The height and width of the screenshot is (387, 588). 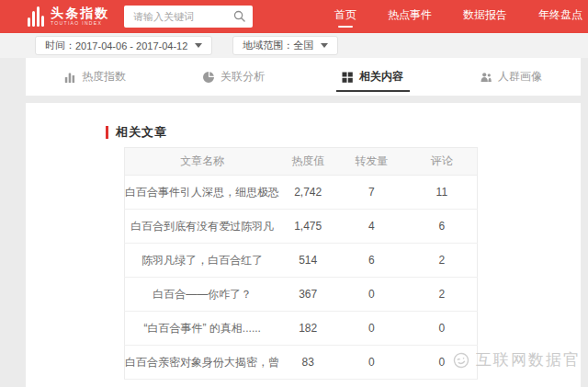 What do you see at coordinates (285, 46) in the screenshot?
I see `region-dropdown: 地域范围：全国` at bounding box center [285, 46].